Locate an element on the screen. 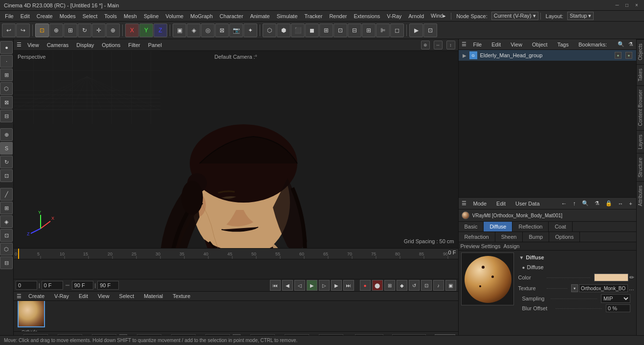  lock-icon: 🔒 is located at coordinates (609, 204).